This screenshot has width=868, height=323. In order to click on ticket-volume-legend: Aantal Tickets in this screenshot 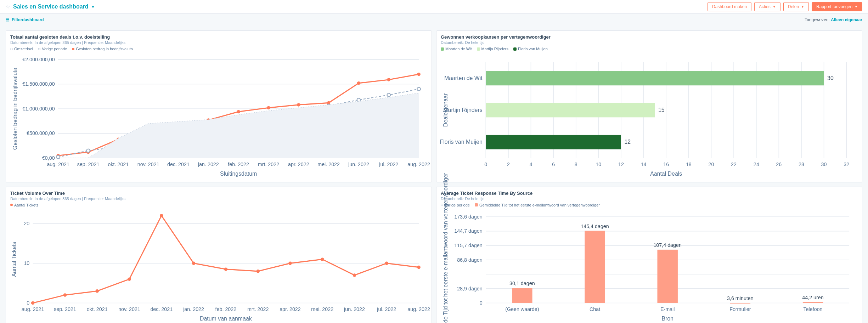, I will do `click(219, 205)`.